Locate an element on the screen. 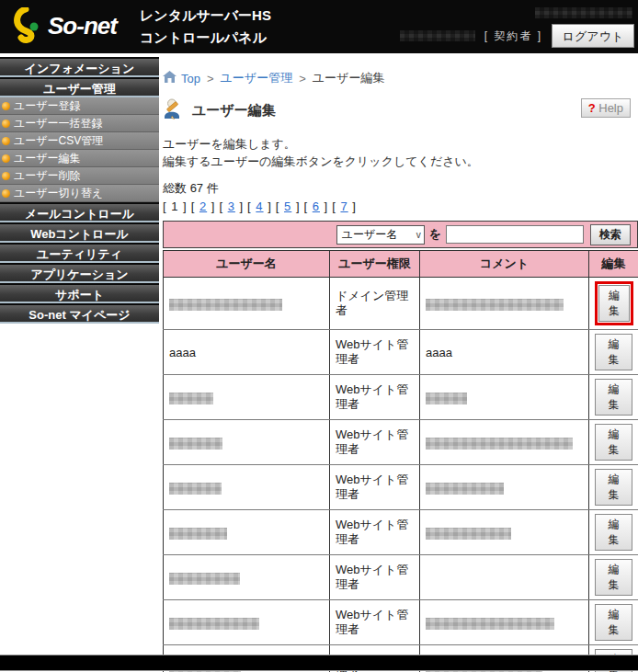 The width and height of the screenshot is (638, 672). service-title-line1: レンタルサーバーHS is located at coordinates (206, 16).